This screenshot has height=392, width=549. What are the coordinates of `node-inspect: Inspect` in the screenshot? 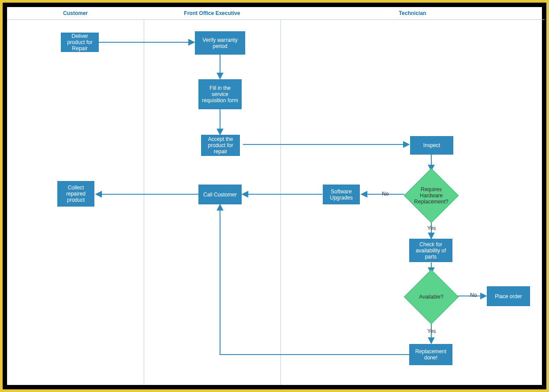 It's located at (432, 145).